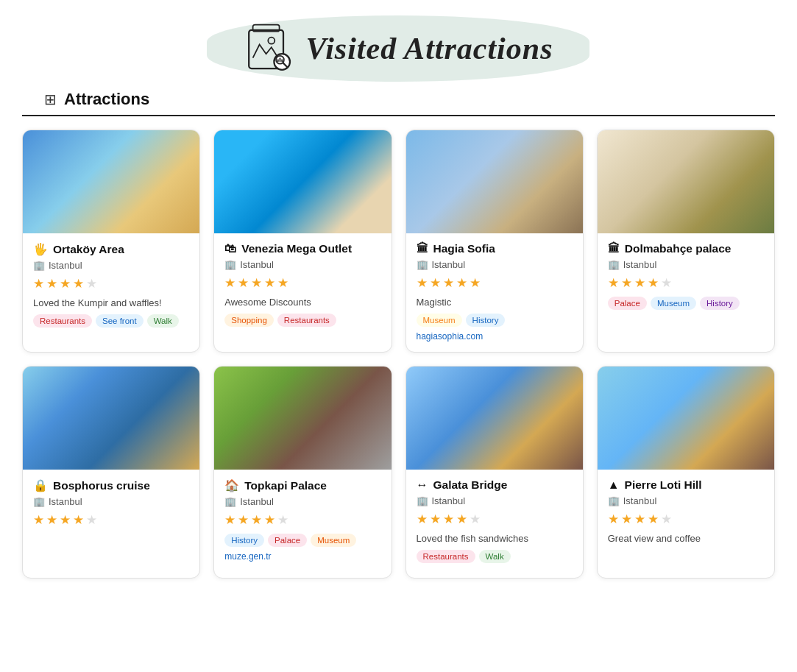  Describe the element at coordinates (111, 502) in the screenshot. I see `card-location-bosphorus: 🏢Istanbul` at that location.